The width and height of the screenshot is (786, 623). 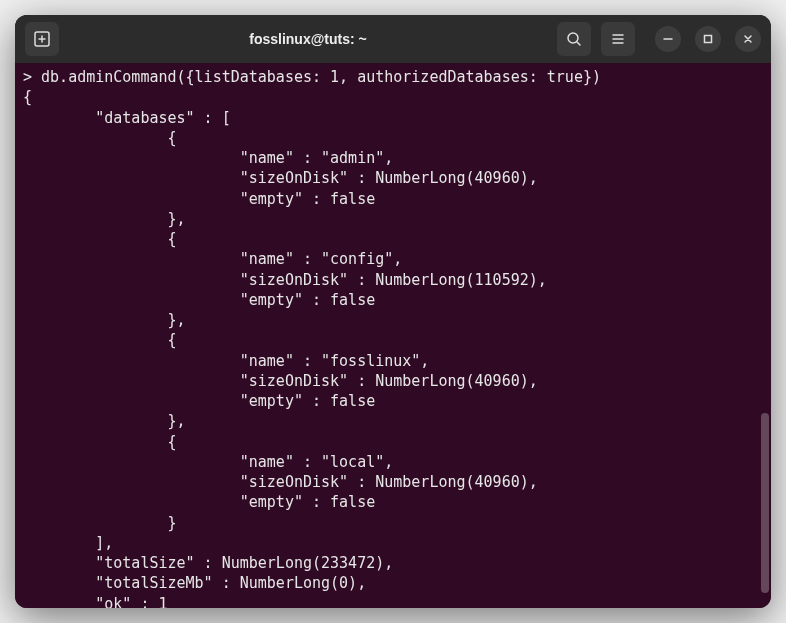 I want to click on minimize-button, so click(x=668, y=39).